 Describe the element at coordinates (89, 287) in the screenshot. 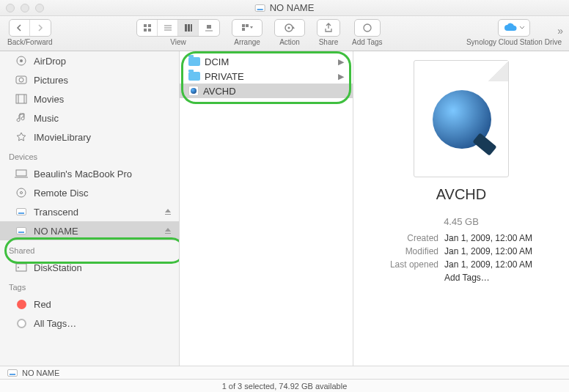

I see `sidebar-header-tags: Tags` at that location.